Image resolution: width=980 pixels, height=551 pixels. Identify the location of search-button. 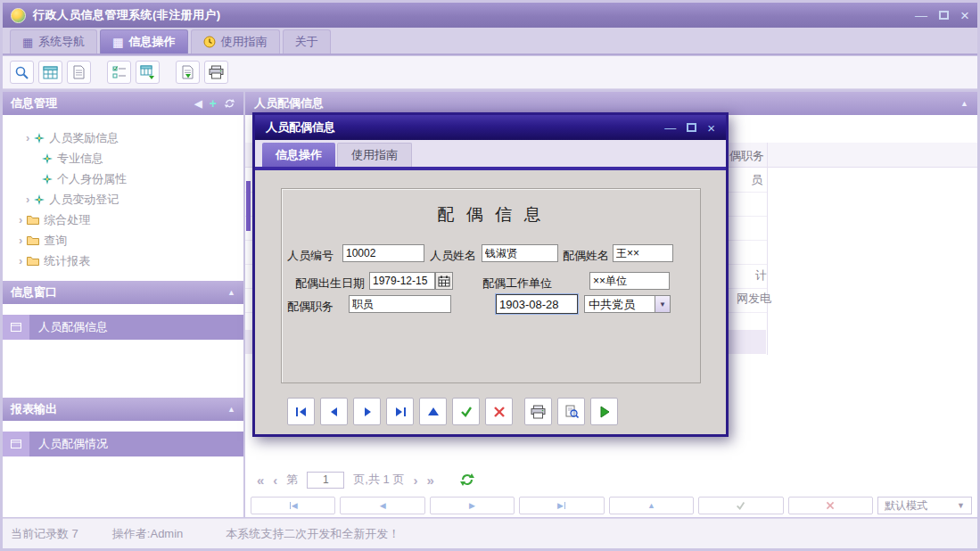
(21, 72).